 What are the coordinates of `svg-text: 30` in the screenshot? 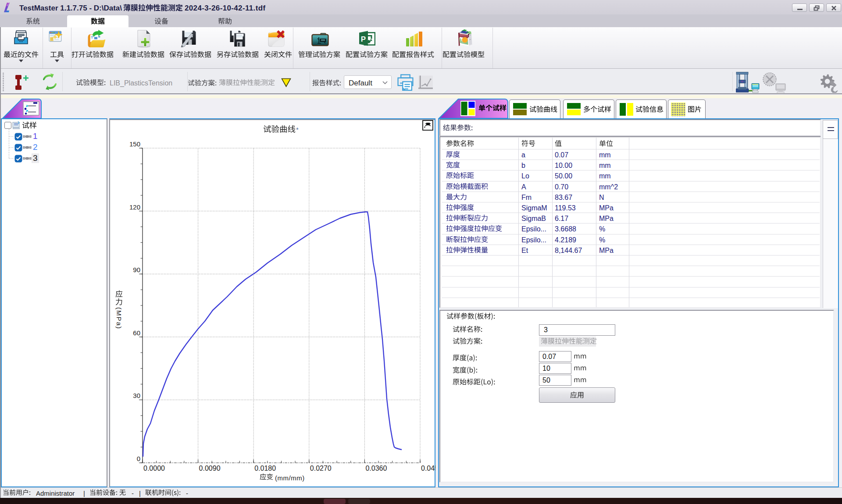 It's located at (137, 395).